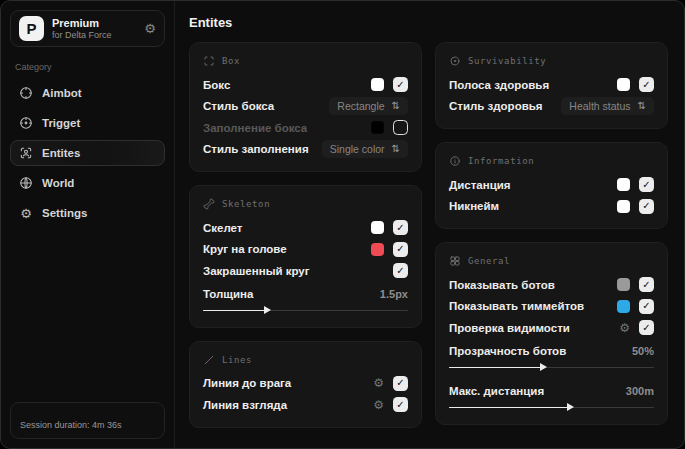 This screenshot has width=685, height=449. I want to click on sidebar-item-trigget: Trigget, so click(88, 123).